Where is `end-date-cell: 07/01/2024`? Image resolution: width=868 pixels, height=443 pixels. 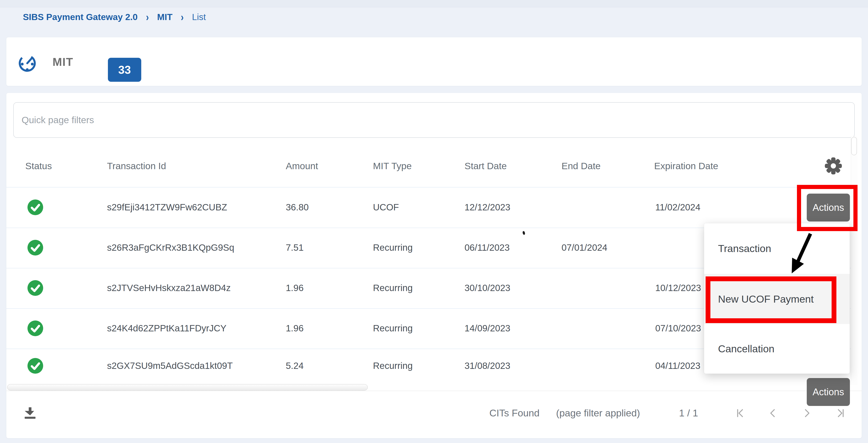 end-date-cell: 07/01/2024 is located at coordinates (584, 248).